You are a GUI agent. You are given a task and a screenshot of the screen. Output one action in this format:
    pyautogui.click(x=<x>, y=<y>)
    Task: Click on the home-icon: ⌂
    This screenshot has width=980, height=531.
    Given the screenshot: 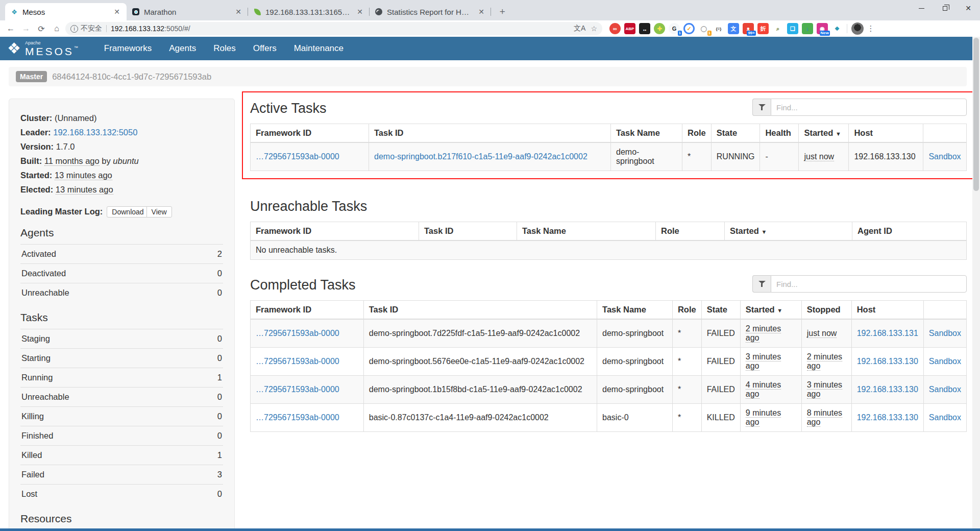 What is the action you would take?
    pyautogui.click(x=57, y=29)
    